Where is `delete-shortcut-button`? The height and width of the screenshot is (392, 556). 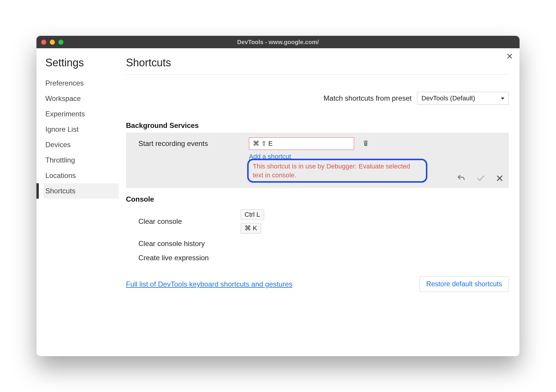 delete-shortcut-button is located at coordinates (366, 144).